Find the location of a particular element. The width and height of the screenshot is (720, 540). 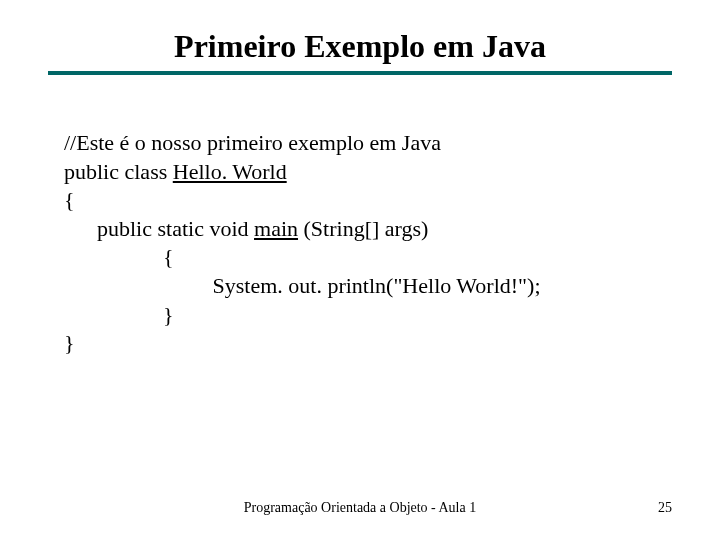

slide-title: Primeiro Exemplo em Java is located at coordinates (360, 36).